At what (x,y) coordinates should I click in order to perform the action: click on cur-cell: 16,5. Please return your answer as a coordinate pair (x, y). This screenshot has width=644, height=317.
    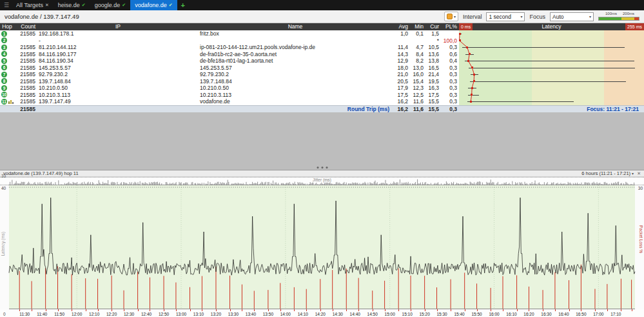
    Looking at the image, I should click on (433, 68).